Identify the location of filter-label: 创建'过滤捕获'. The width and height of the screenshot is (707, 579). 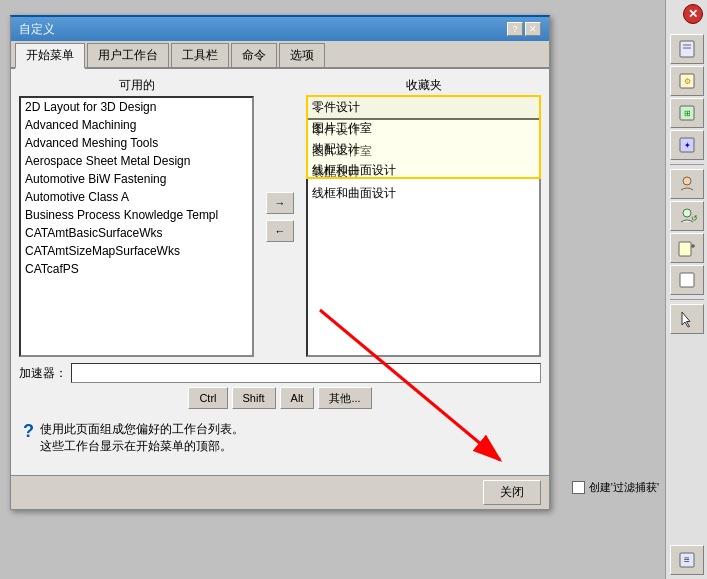
(624, 488).